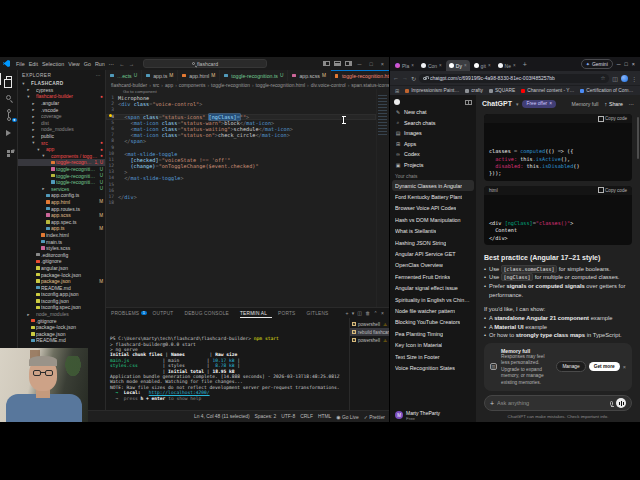  Describe the element at coordinates (638, 138) in the screenshot. I see `scrollbar` at that location.